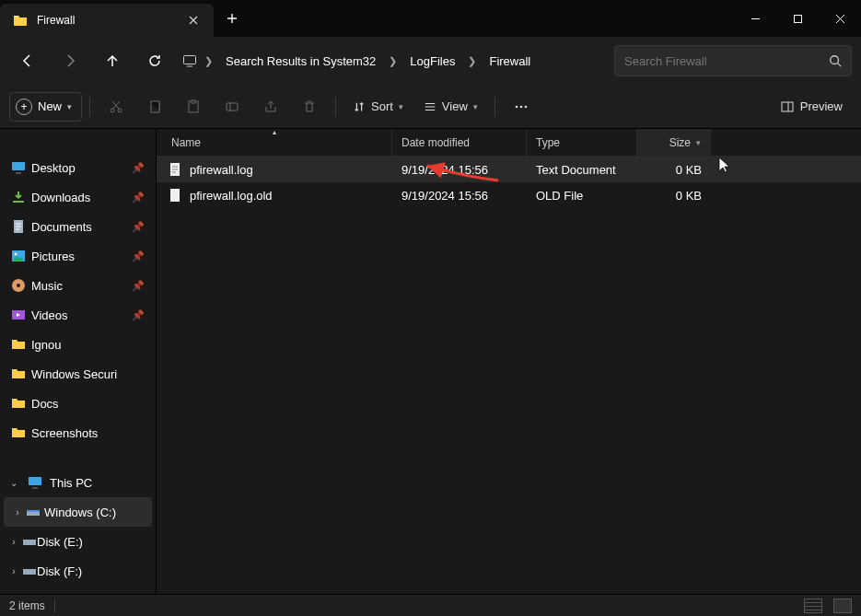 This screenshot has height=616, width=861. I want to click on toolbar: + New ▾ Sort ▾ View ▾ Preview, so click(431, 107).